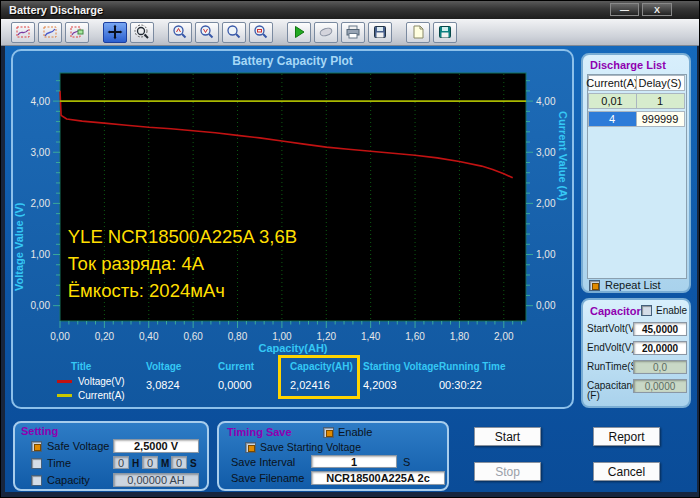  I want to click on capacity-input: 0,00000 AH, so click(156, 480).